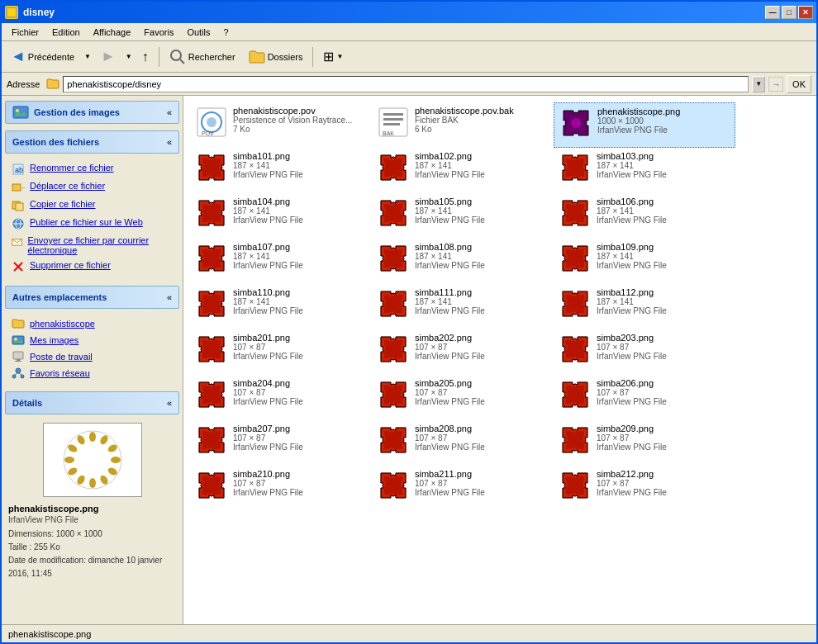 Image resolution: width=818 pixels, height=644 pixels. Describe the element at coordinates (281, 170) in the screenshot. I see `file-item: simba101.png 187 × 141 IrfanView PNG Fil…` at that location.